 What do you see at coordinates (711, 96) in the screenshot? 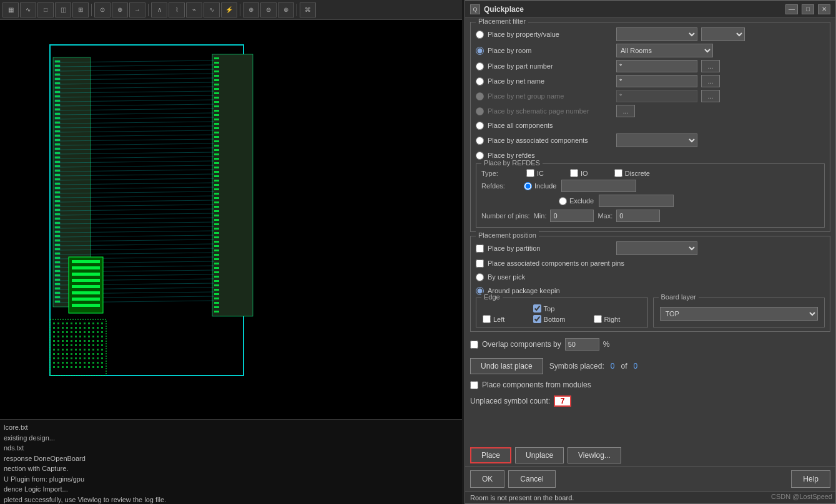
I see `netgroup-btn: ...` at bounding box center [711, 96].